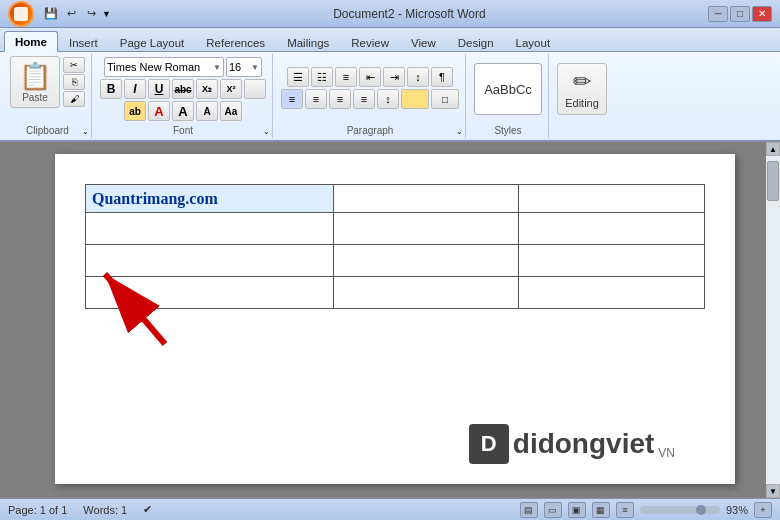 The width and height of the screenshot is (780, 520). I want to click on words-info: Words: 1, so click(105, 510).